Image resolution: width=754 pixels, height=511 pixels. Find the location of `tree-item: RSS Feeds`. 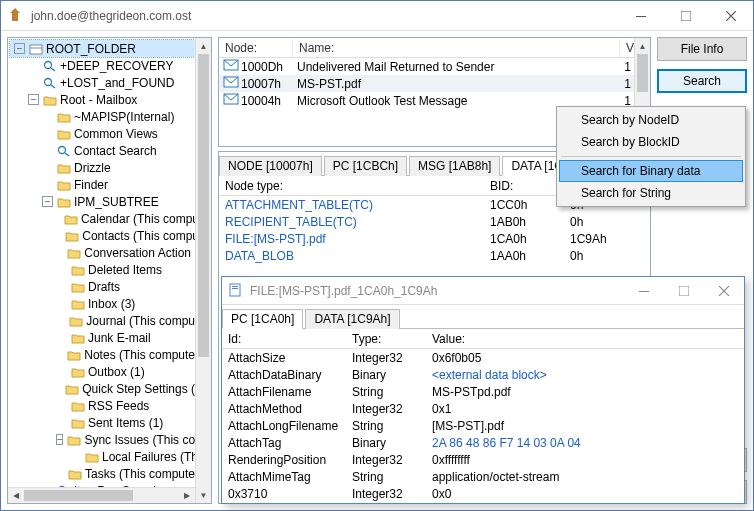

tree-item: RSS Feeds is located at coordinates (110, 406).